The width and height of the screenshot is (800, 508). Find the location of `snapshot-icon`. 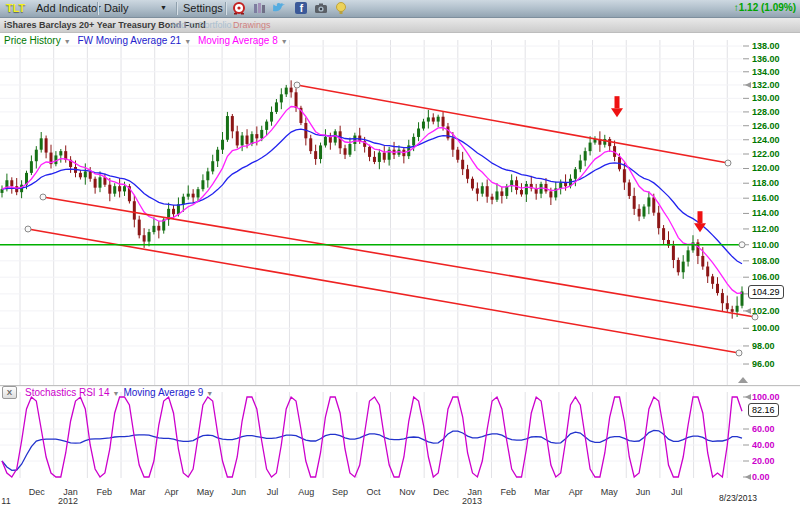

snapshot-icon is located at coordinates (321, 8).